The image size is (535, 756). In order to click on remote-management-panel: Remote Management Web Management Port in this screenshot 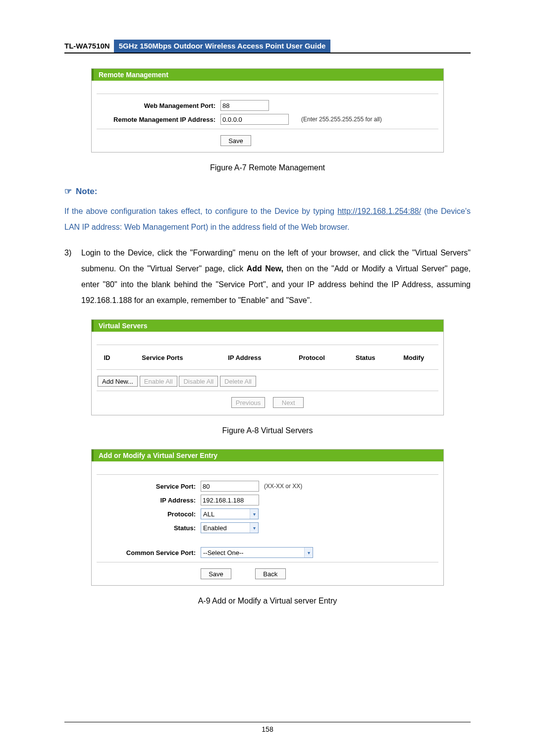, I will do `click(268, 110)`.